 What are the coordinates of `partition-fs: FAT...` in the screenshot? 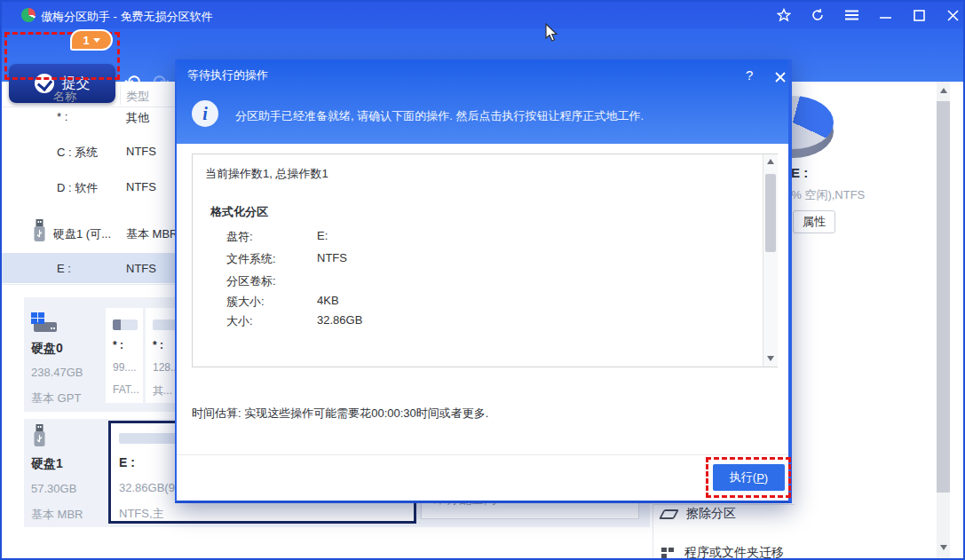 It's located at (126, 390).